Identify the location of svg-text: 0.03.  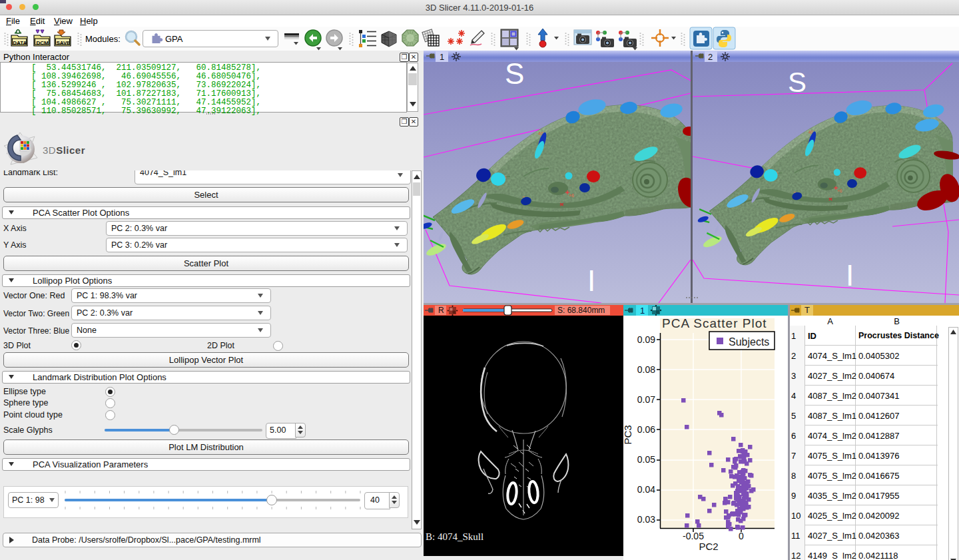
(646, 519).